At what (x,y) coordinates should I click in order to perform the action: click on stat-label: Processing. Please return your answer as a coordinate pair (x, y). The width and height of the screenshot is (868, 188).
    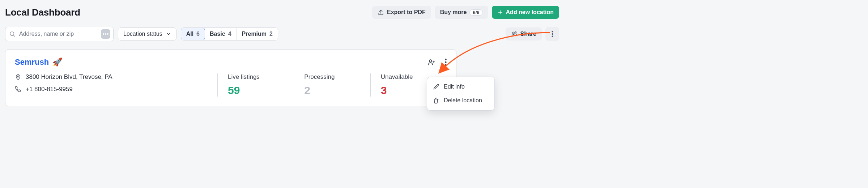
    Looking at the image, I should click on (332, 77).